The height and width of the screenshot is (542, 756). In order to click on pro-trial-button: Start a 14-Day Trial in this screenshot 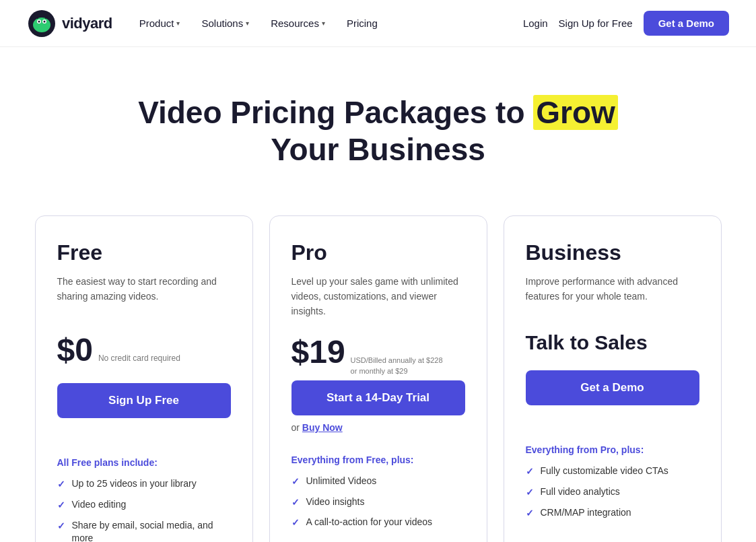, I will do `click(378, 398)`.